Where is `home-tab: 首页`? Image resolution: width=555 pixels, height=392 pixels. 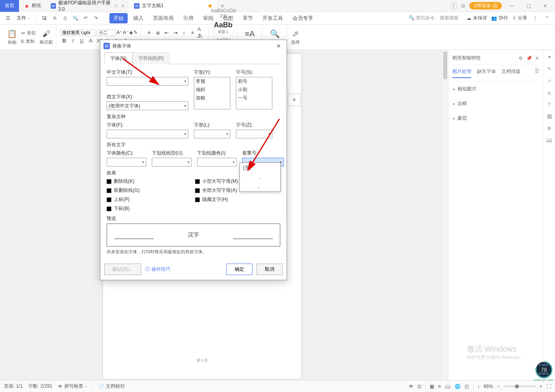
home-tab: 首页 is located at coordinates (10, 6).